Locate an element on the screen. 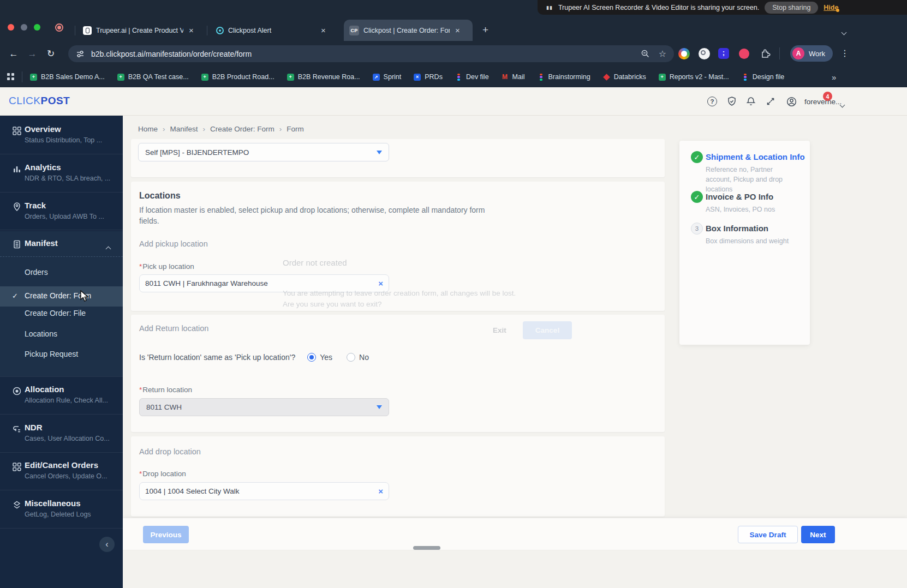 This screenshot has width=907, height=588. extension-blue-icon: ; is located at coordinates (724, 53).